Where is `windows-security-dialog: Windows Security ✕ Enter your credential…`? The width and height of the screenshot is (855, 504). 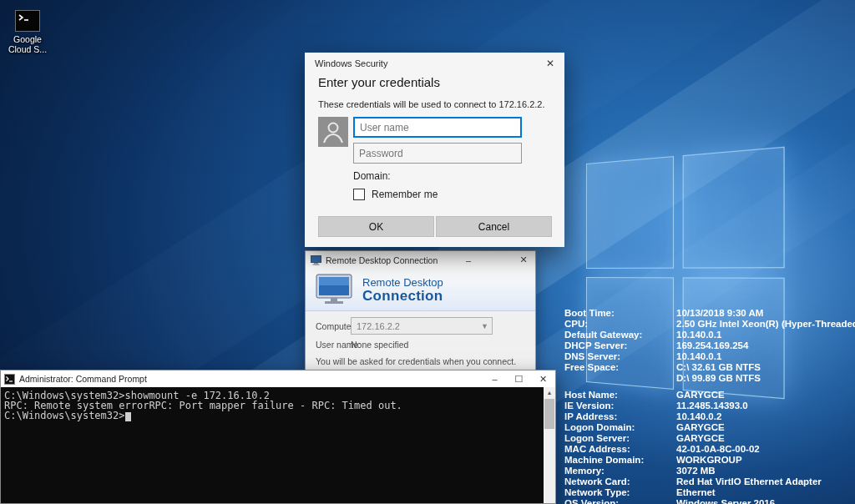 windows-security-dialog: Windows Security ✕ Enter your credential… is located at coordinates (434, 150).